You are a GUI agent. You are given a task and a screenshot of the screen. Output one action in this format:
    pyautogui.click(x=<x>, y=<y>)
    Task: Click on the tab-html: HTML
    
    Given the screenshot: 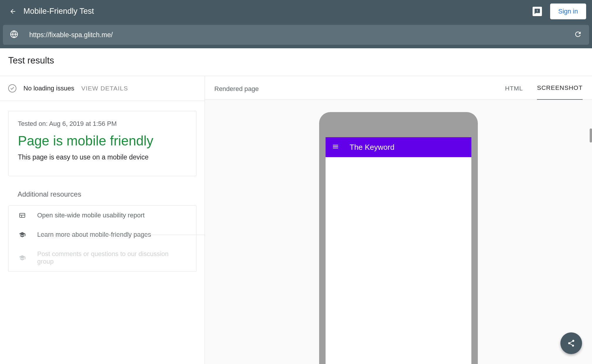 What is the action you would take?
    pyautogui.click(x=514, y=92)
    